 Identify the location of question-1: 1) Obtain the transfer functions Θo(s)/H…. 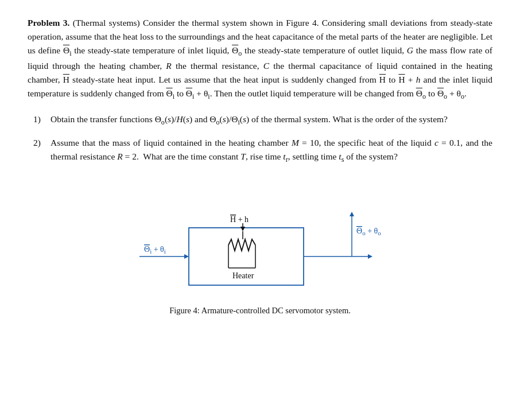
(263, 120).